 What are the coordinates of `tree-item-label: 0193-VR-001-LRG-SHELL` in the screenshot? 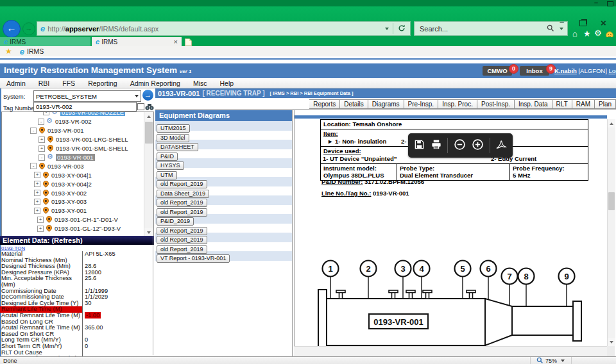 It's located at (92, 140).